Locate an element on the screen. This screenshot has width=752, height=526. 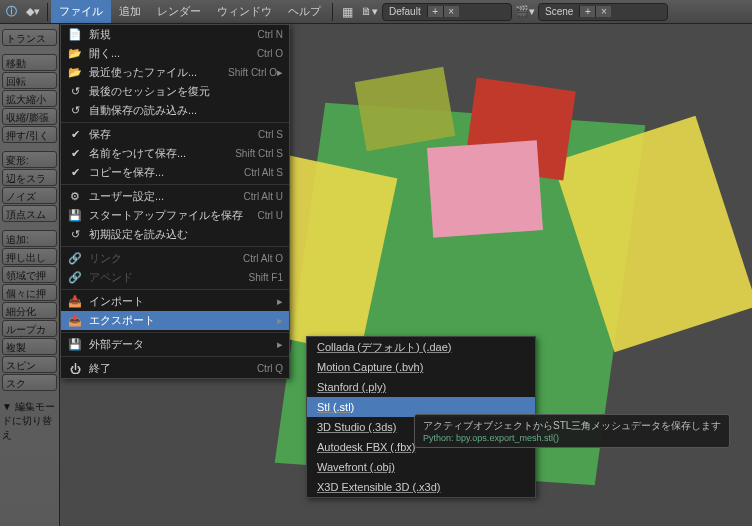
file-menu-最後のセッションを復元: ↺最後のセッションを復元 is located at coordinates (175, 92).